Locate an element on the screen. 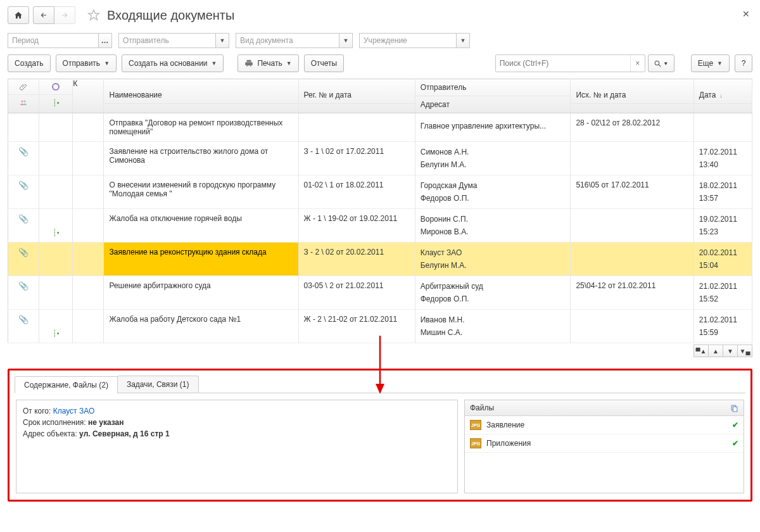 This screenshot has width=760, height=532. cell-sender: Иванов М.Н.Мишин С.А. is located at coordinates (493, 327).